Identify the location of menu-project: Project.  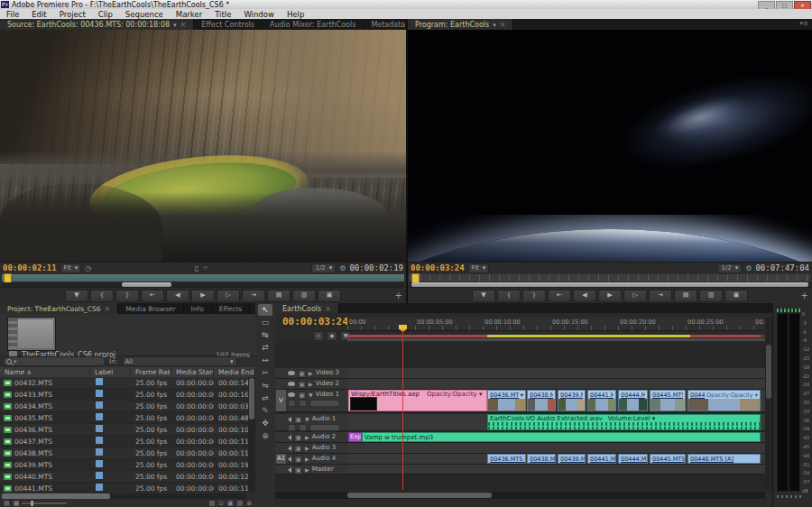
(72, 14).